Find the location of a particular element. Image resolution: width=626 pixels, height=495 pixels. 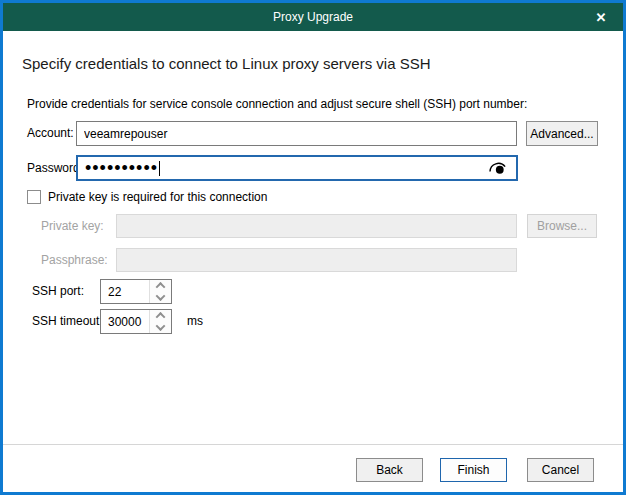

window-title: Proxy Upgrade is located at coordinates (313, 17).